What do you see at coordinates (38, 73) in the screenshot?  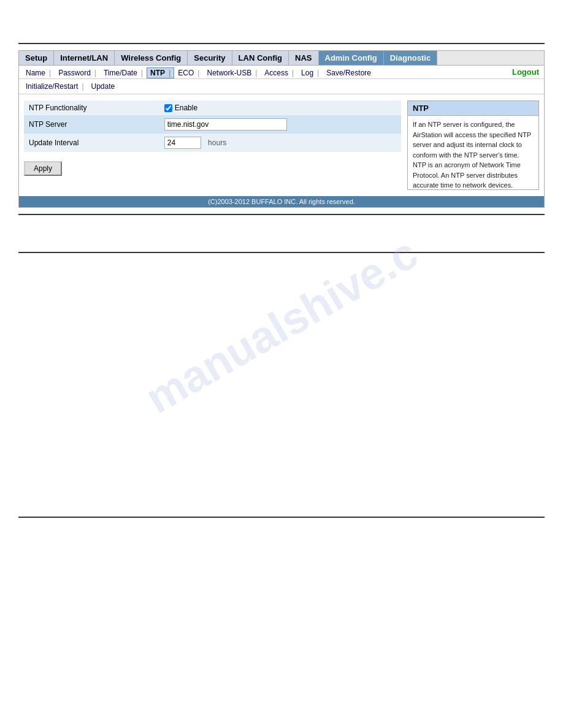 I see `sub-tab-name: Name` at bounding box center [38, 73].